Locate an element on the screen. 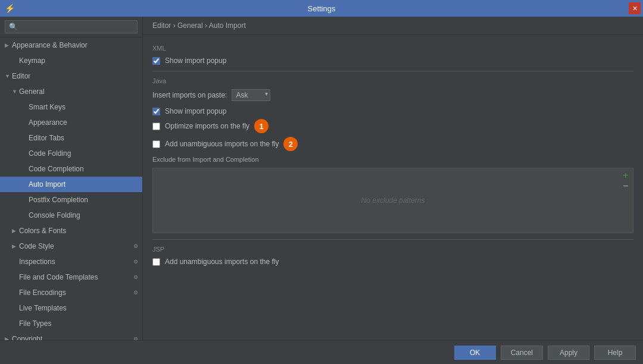 Image resolution: width=643 pixels, height=364 pixels. insert-on-paste-select-wrapper: Ask Always Never is located at coordinates (251, 95).